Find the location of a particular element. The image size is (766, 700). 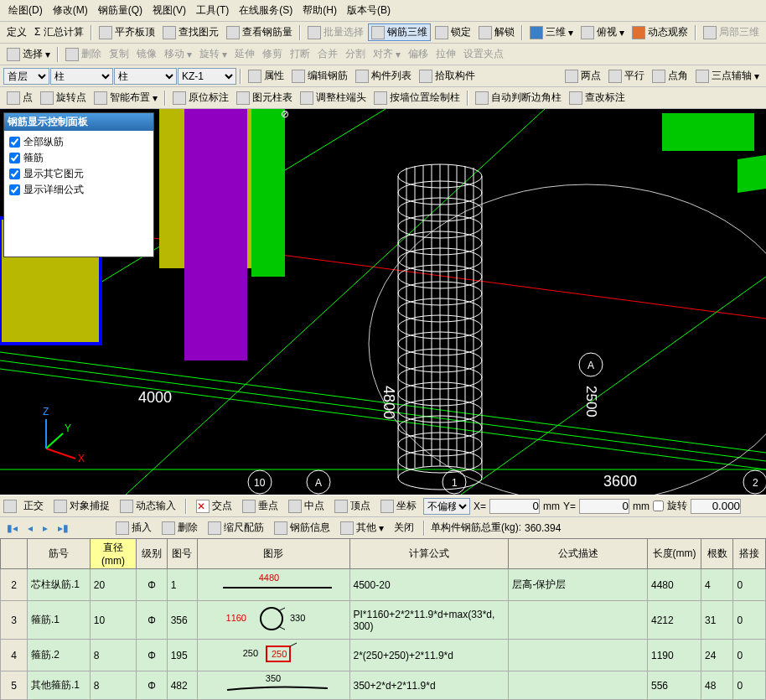

prev-button: ◂ is located at coordinates (30, 528).